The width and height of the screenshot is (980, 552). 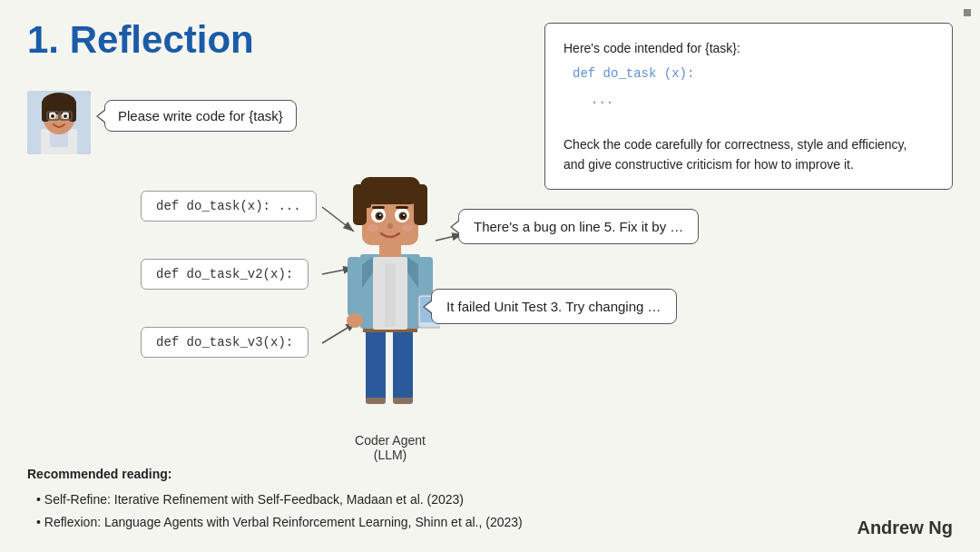 I want to click on agent-title: Coder Agent, so click(x=390, y=440).